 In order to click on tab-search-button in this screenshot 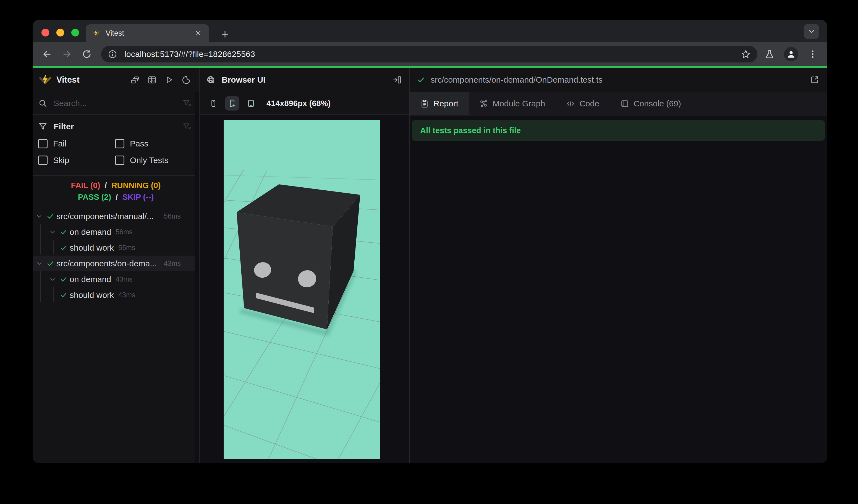, I will do `click(812, 31)`.